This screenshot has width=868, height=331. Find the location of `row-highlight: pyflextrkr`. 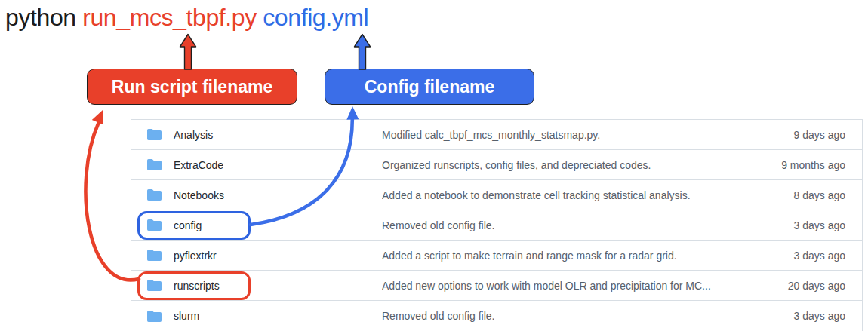

row-highlight: pyflextrkr is located at coordinates (194, 256).